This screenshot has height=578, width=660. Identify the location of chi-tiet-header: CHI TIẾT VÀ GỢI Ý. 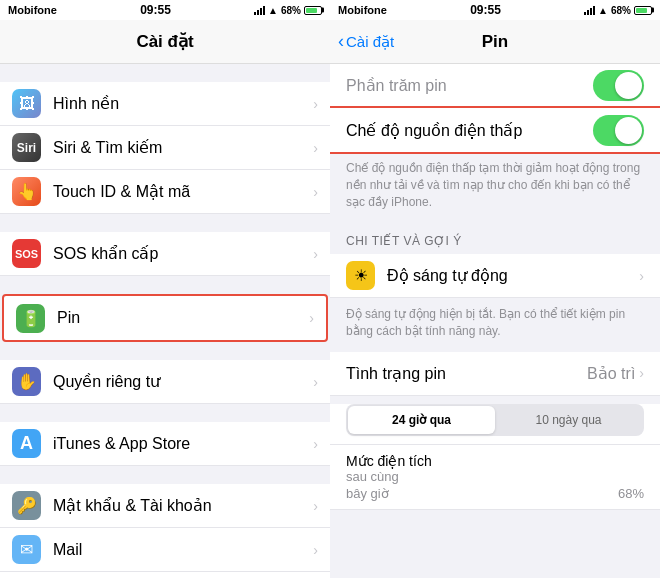
(495, 238).